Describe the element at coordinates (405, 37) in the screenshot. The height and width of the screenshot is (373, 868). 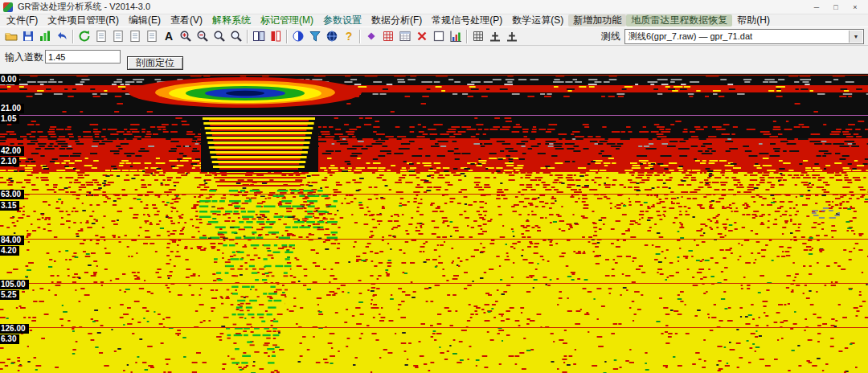
I see `table-icon` at that location.